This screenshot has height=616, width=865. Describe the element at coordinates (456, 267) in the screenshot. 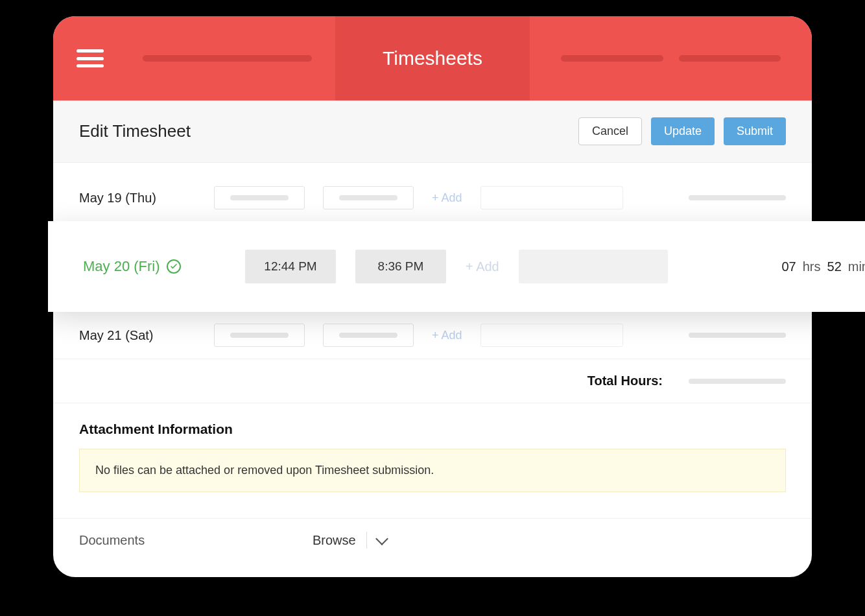

I see `timesheet-row-active: May 20 (Fri) 12:44 PM 8:36 PM + Add 07 h…` at that location.